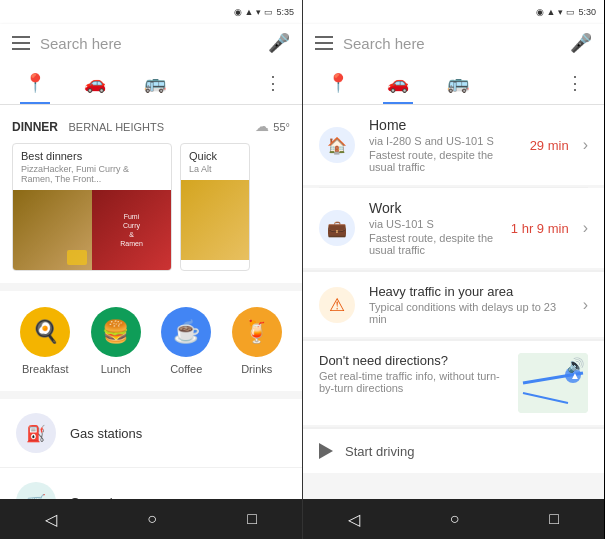 The height and width of the screenshot is (539, 605). Describe the element at coordinates (35, 83) in the screenshot. I see `left-tab-explore: 📍` at that location.